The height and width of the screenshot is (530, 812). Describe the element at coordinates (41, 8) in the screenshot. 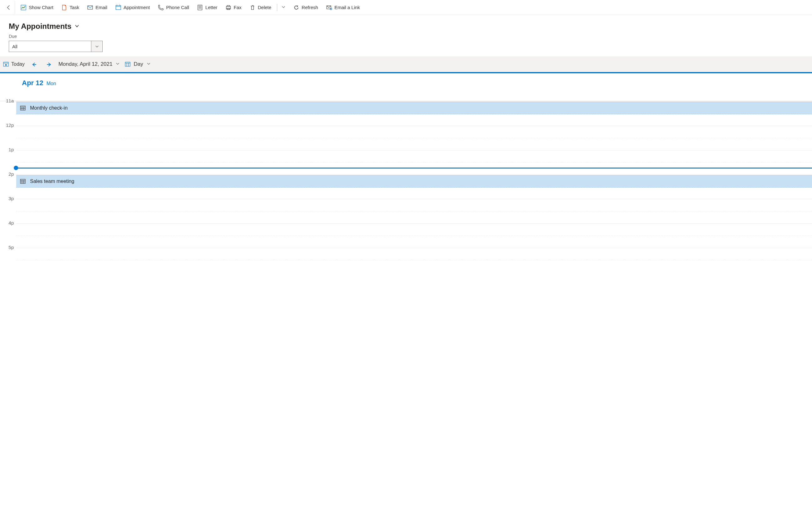

I see `show-chart-label: Show Chart` at that location.